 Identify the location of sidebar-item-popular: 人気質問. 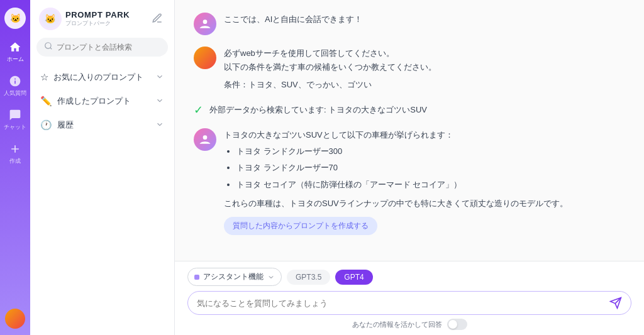
(15, 86).